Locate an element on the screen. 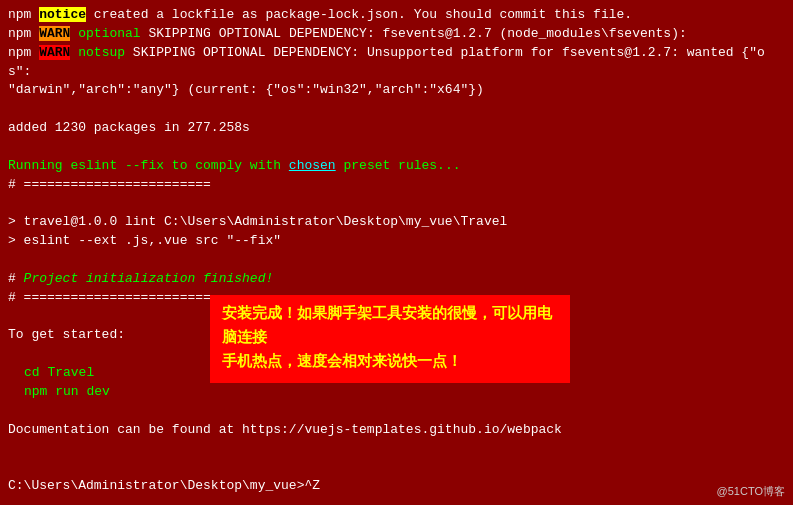  terminal-line-1: npm notice created a lockfile as package… is located at coordinates (396, 16).